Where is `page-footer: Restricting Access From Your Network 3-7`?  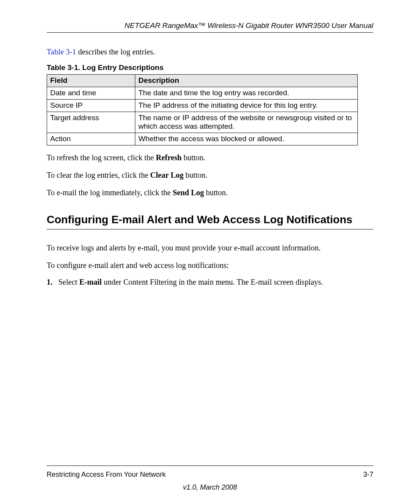
page-footer: Restricting Access From Your Network 3-7 is located at coordinates (210, 472).